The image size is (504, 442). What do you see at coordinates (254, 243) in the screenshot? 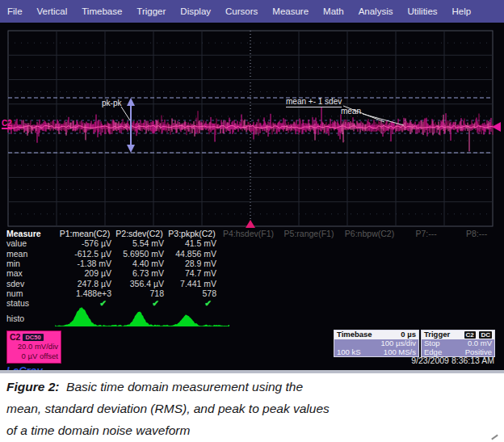
I see `table-row: value-576 µV5.54 mV41.5 mV` at bounding box center [254, 243].